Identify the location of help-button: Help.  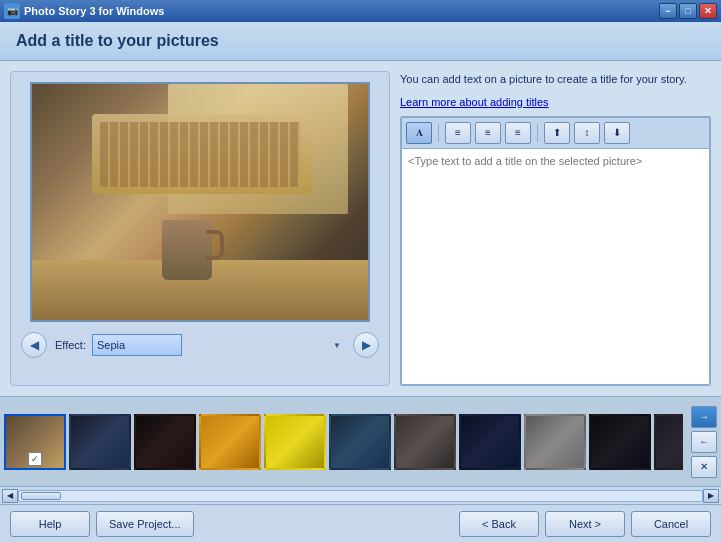
(50, 524).